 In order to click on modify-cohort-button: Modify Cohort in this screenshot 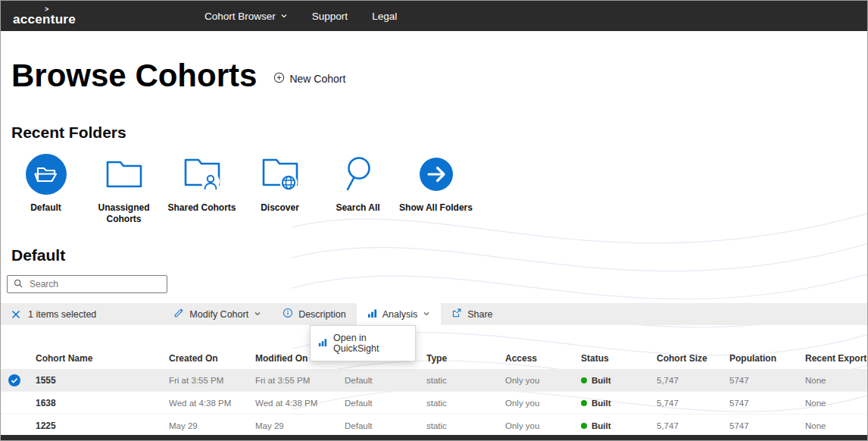, I will do `click(217, 314)`.